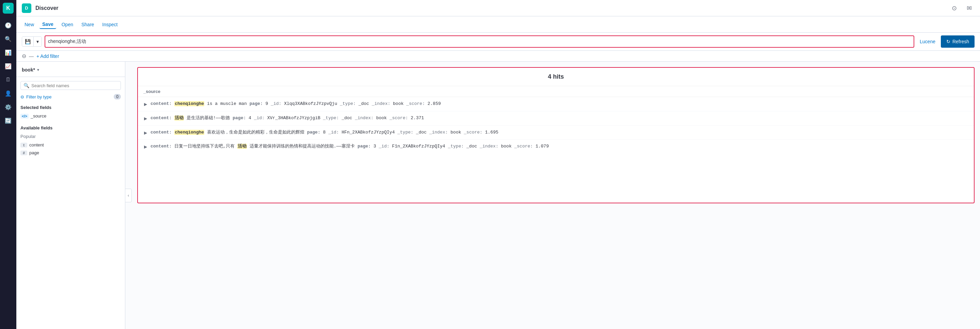 This screenshot has width=980, height=329. Describe the element at coordinates (556, 119) in the screenshot. I see `table-row: ▶ content: 活动 是生活的基础!——歌德 page: 4 _id: X…` at that location.